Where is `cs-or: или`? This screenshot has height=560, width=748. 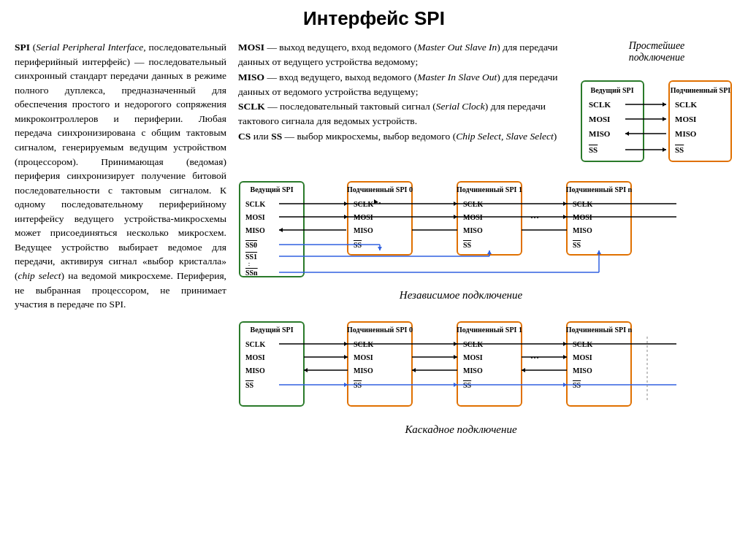 cs-or: или is located at coordinates (263, 136).